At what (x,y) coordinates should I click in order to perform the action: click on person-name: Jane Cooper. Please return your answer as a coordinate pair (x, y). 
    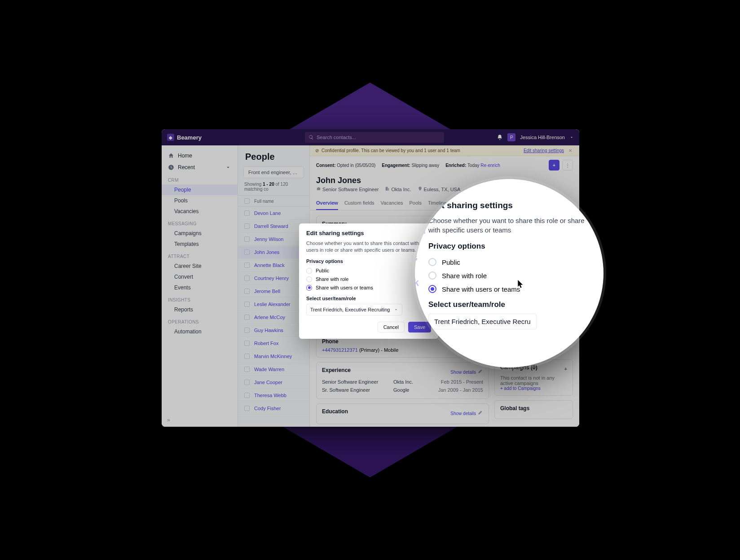
    Looking at the image, I should click on (269, 382).